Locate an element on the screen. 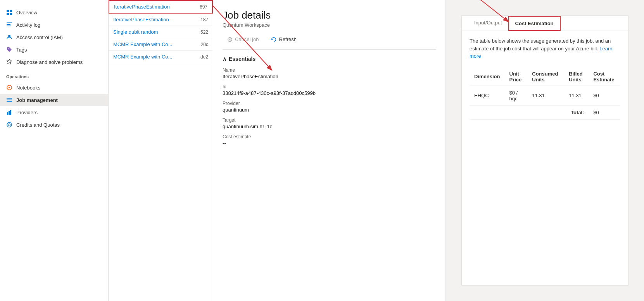  essentials-header: ∧ Essentials is located at coordinates (330, 59).